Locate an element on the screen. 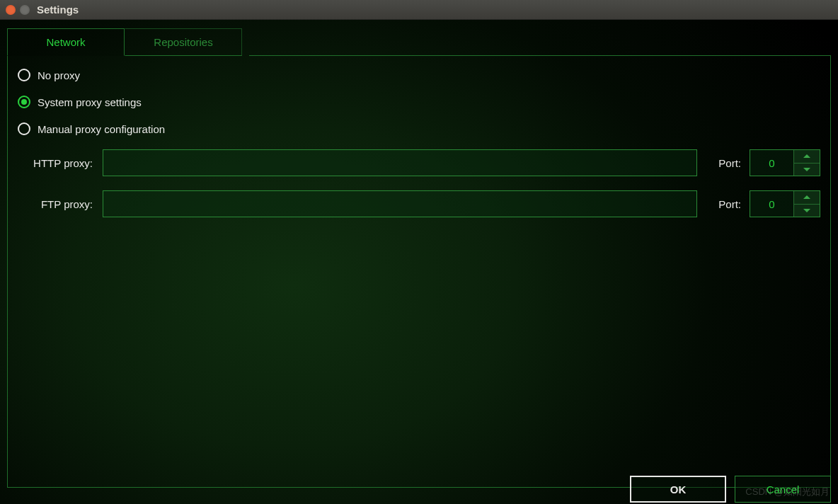 This screenshot has width=838, height=504. ftp-proxy-label: FTP proxy: is located at coordinates (57, 204).